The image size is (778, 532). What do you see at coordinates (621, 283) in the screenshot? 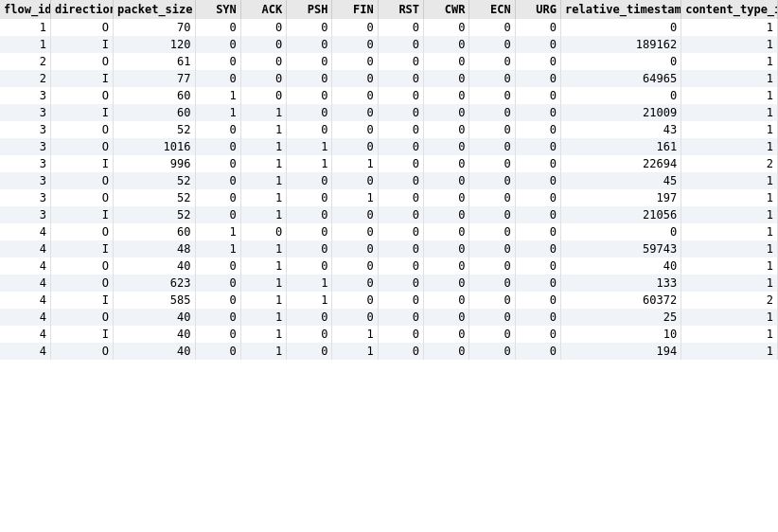
I see `table-cell: 133` at bounding box center [621, 283].